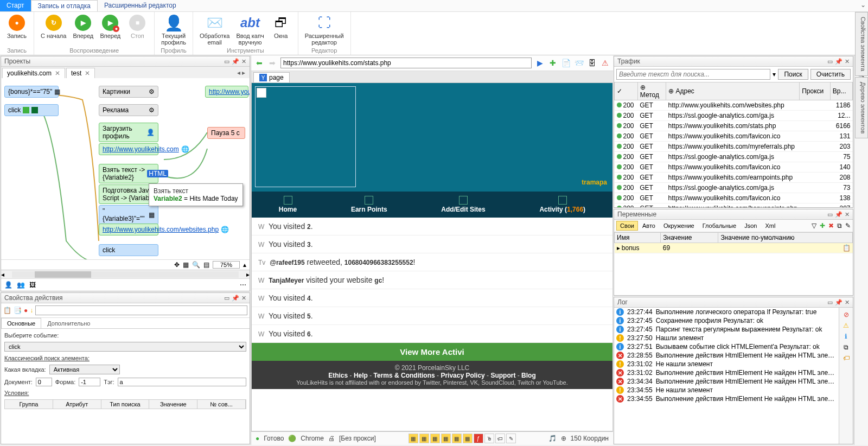 This screenshot has width=868, height=446. What do you see at coordinates (726, 399) in the screenshot?
I see `log-row: ✕23:34:55Выполнение действия HtmlElement…` at bounding box center [726, 399].